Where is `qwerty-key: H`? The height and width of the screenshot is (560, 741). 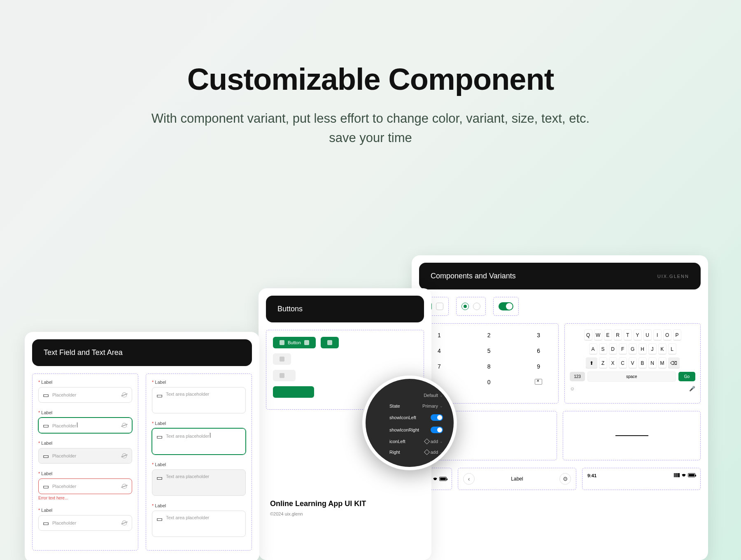 qwerty-key: H is located at coordinates (643, 349).